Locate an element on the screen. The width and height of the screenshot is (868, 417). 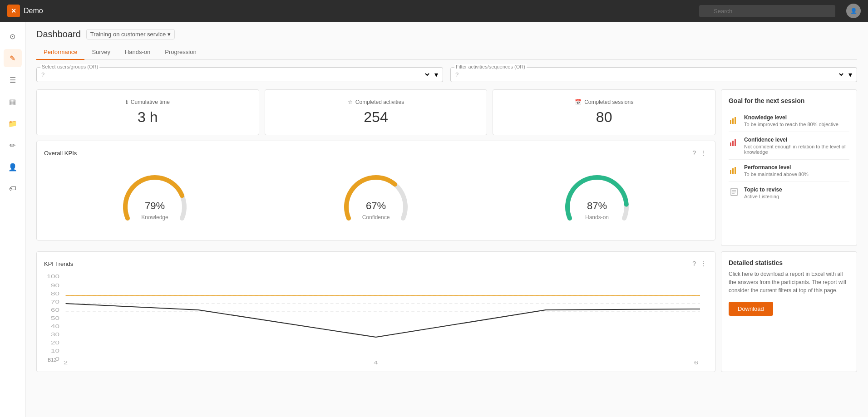
activities-value: 254 is located at coordinates (376, 117).